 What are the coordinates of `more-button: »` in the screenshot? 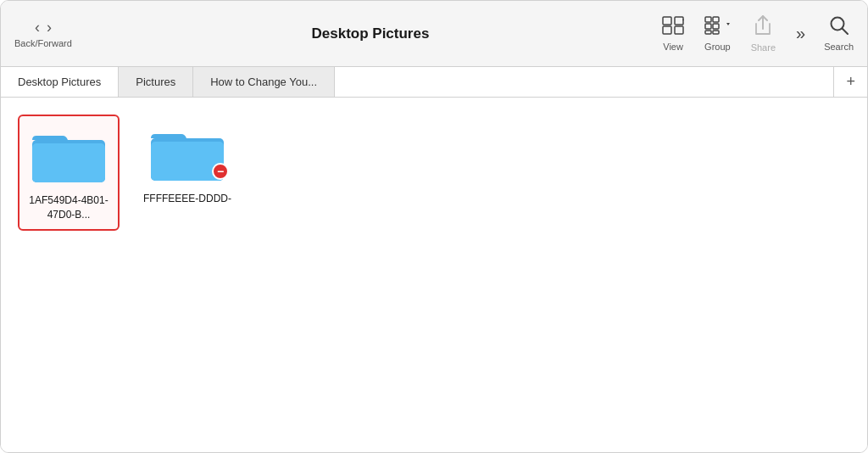 It's located at (800, 34).